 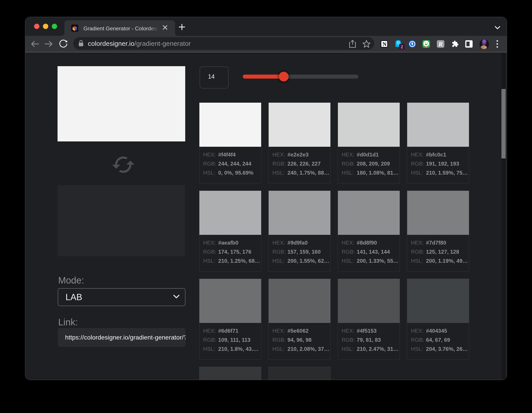 I want to click on svg-text: N, so click(x=385, y=44).